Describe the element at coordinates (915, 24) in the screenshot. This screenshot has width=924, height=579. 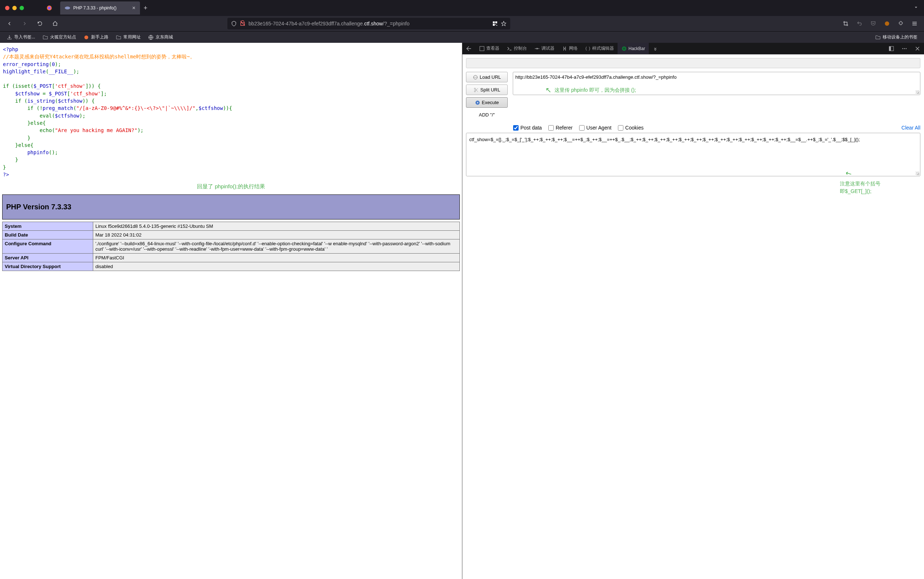
I see `menu-icon` at that location.